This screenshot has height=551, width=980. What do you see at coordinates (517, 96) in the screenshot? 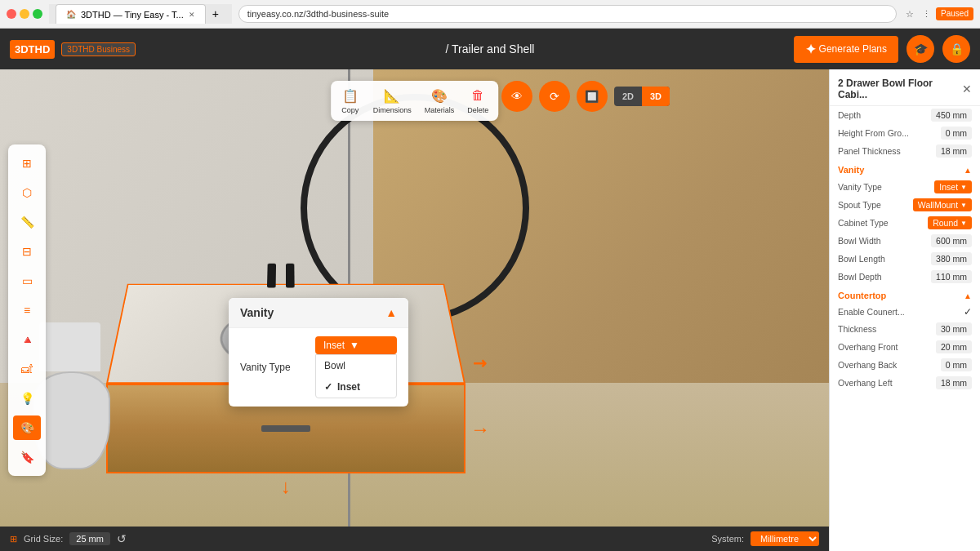
I see `camera-btn: 👁` at bounding box center [517, 96].